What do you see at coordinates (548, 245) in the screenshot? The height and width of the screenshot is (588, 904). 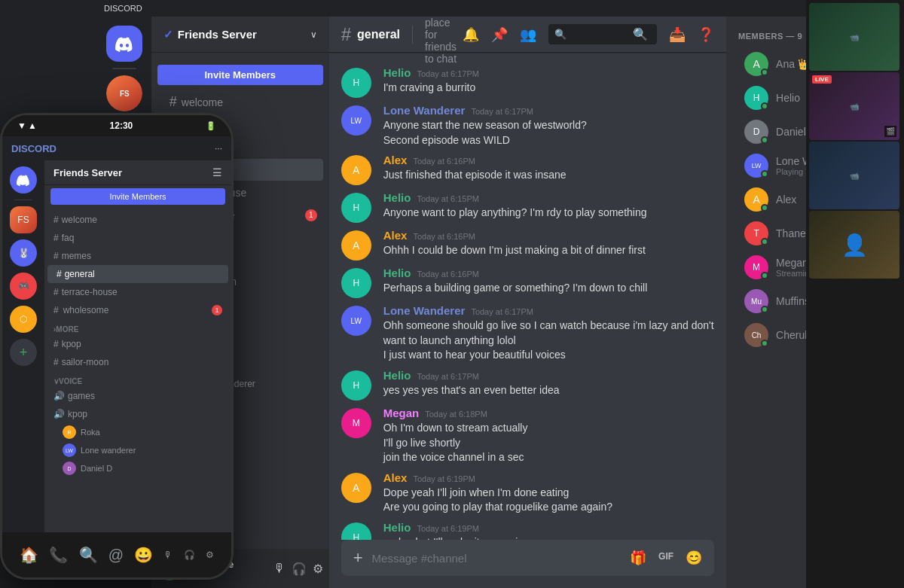 I see `message-content-5: Alex Today at 6:16PM Ohhh I could be dow…` at bounding box center [548, 245].